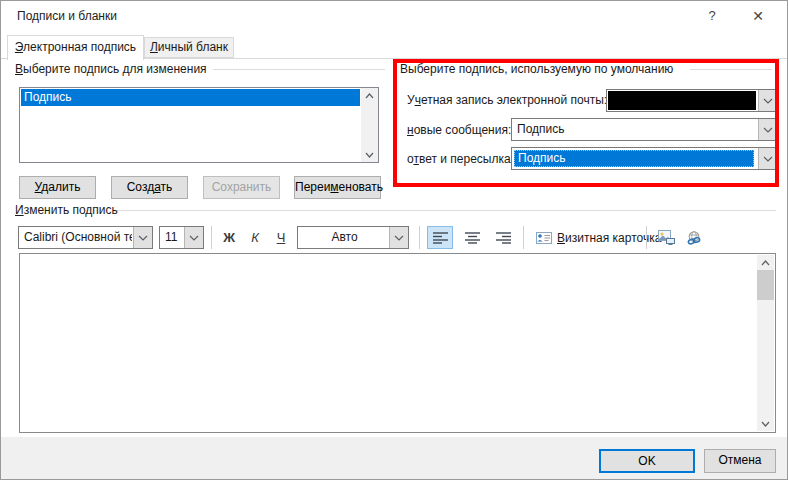  I want to click on email-account-label: Учетная запись электронной почты:, so click(507, 100).